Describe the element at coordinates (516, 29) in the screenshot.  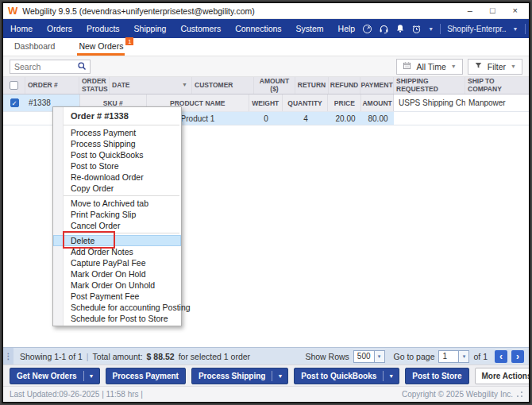
I see `store-dropdown-caret-icon: ▼` at that location.